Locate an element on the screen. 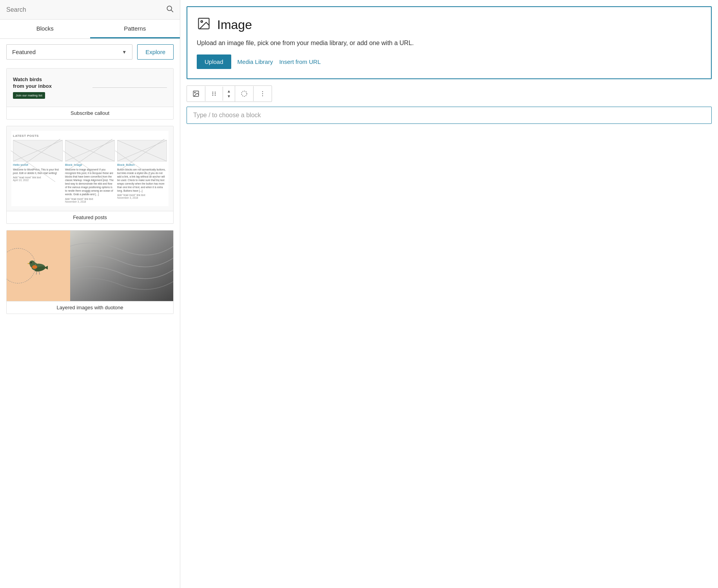 This screenshot has width=718, height=588. tab-patterns: Patterns is located at coordinates (135, 29).